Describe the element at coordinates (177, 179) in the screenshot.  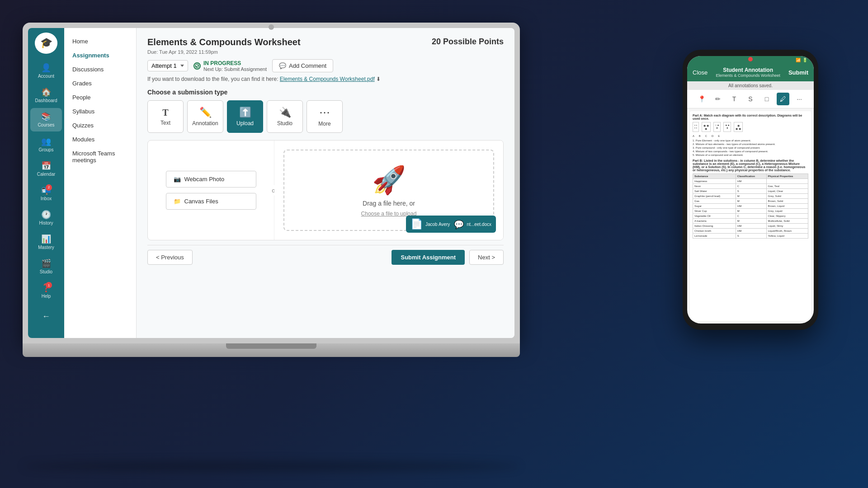
I see `webcam-icon: 📷` at that location.